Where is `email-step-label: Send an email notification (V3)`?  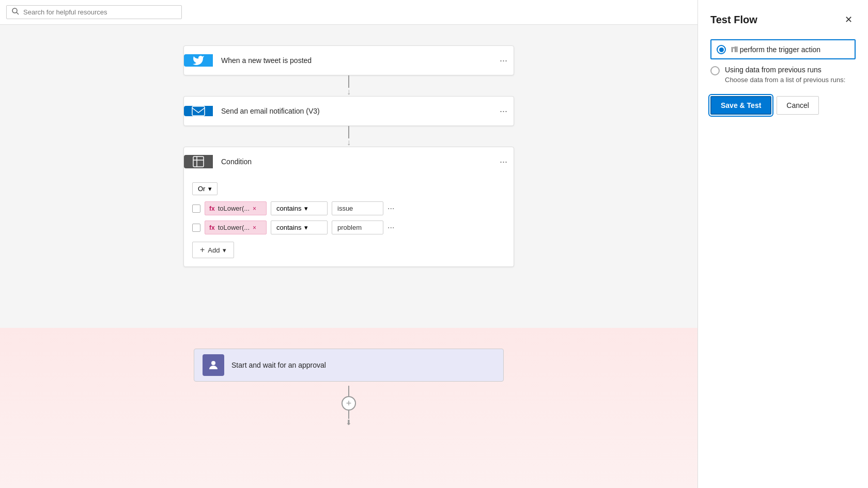
email-step-label: Send an email notification (V3) is located at coordinates (353, 111).